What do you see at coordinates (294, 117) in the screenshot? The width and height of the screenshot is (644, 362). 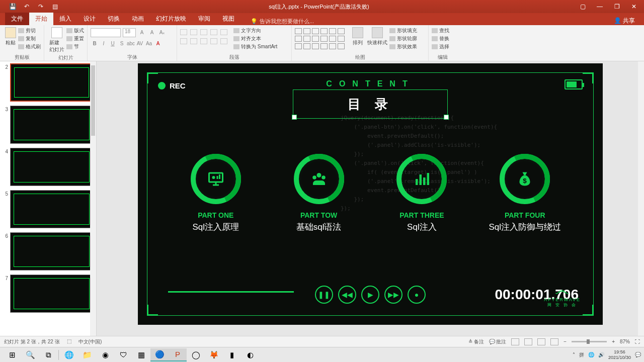 I see `selection-handle-left` at bounding box center [294, 117].